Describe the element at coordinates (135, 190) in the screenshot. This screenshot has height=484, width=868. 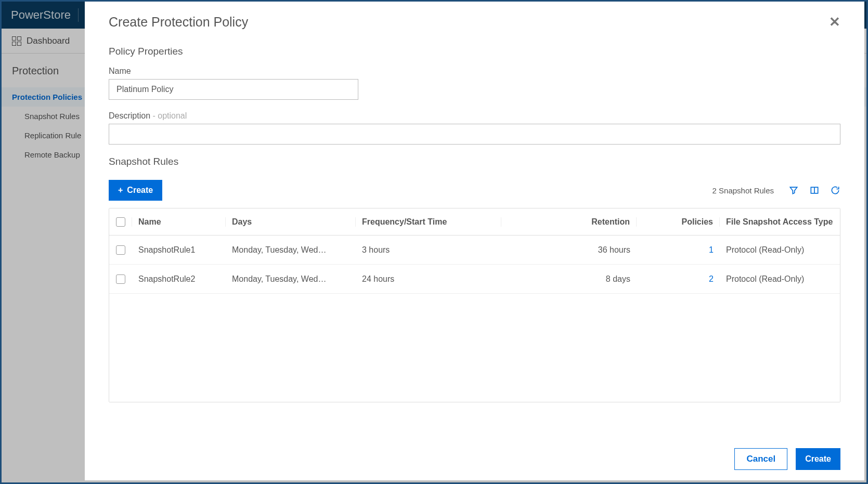
I see `create-snapshot-rule-button: + Create` at that location.